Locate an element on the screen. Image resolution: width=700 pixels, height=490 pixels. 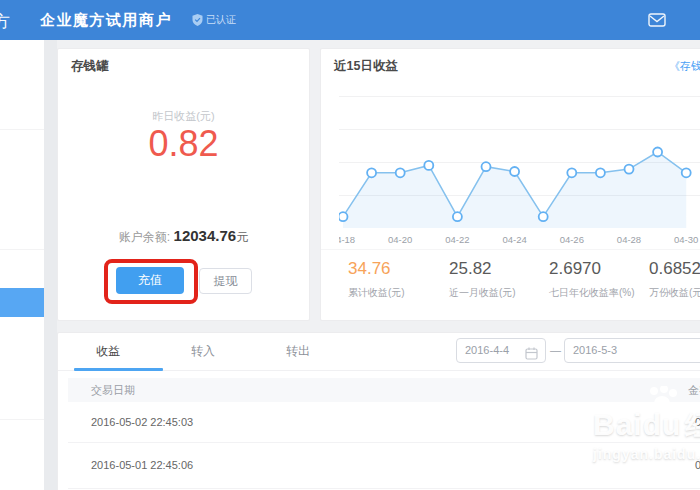
recharge-button: 充值 is located at coordinates (150, 280).